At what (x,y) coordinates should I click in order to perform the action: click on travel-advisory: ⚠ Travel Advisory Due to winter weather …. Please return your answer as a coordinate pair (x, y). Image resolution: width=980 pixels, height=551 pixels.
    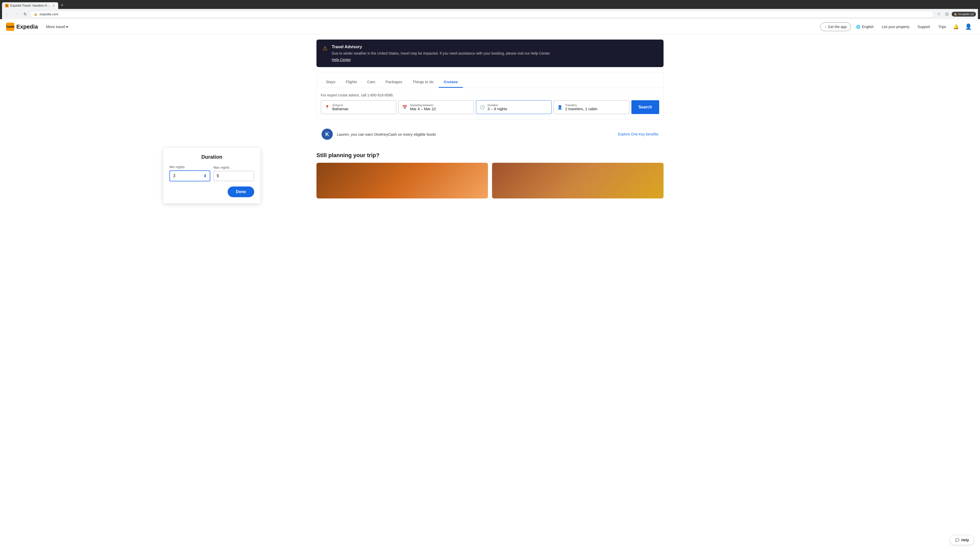
    Looking at the image, I should click on (490, 53).